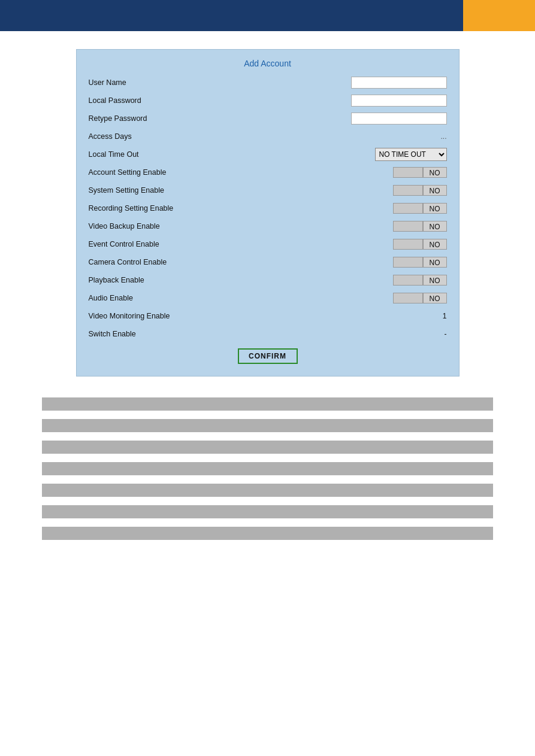  I want to click on switch-enable-label: Switch Enable, so click(149, 334).